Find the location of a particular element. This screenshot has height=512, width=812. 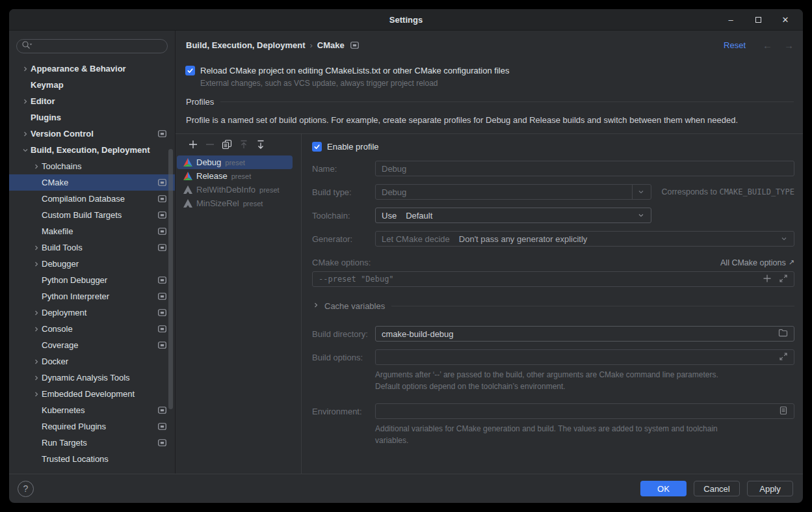

settings-search-box is located at coordinates (92, 46).